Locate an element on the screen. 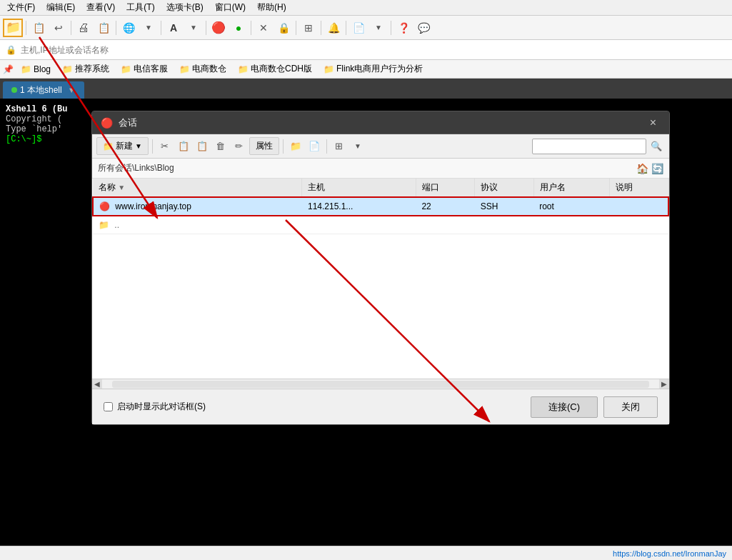  toolbar-btn-paste: 📋 is located at coordinates (104, 28).